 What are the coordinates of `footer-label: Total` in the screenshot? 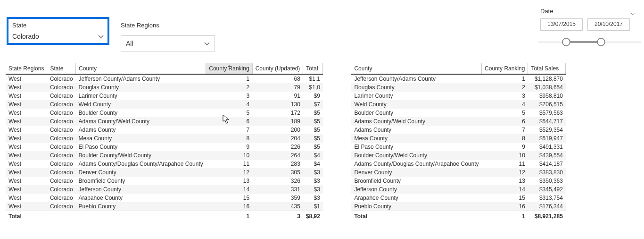 It's located at (26, 216).